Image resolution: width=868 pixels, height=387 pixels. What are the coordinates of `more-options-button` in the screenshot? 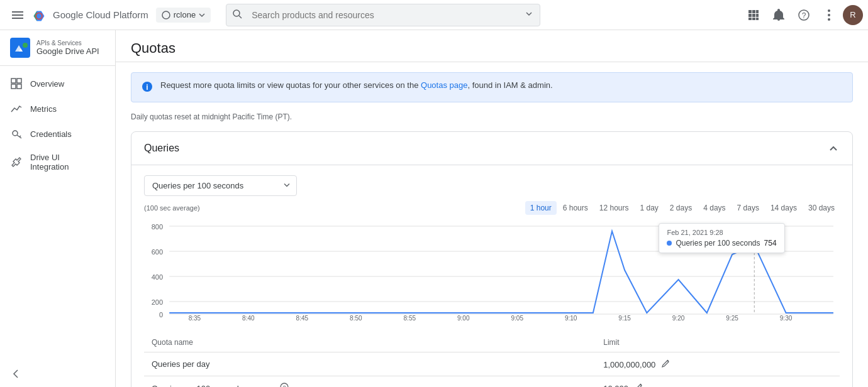 It's located at (829, 15).